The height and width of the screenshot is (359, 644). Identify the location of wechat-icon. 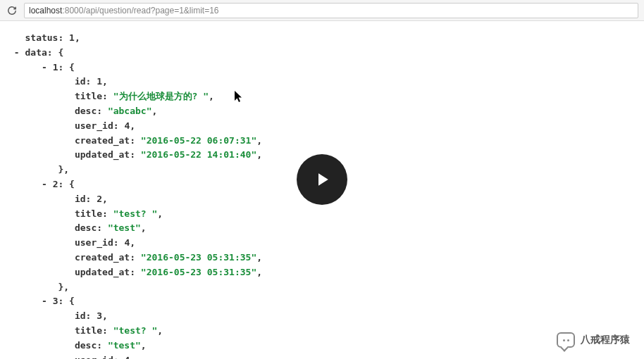
(566, 340).